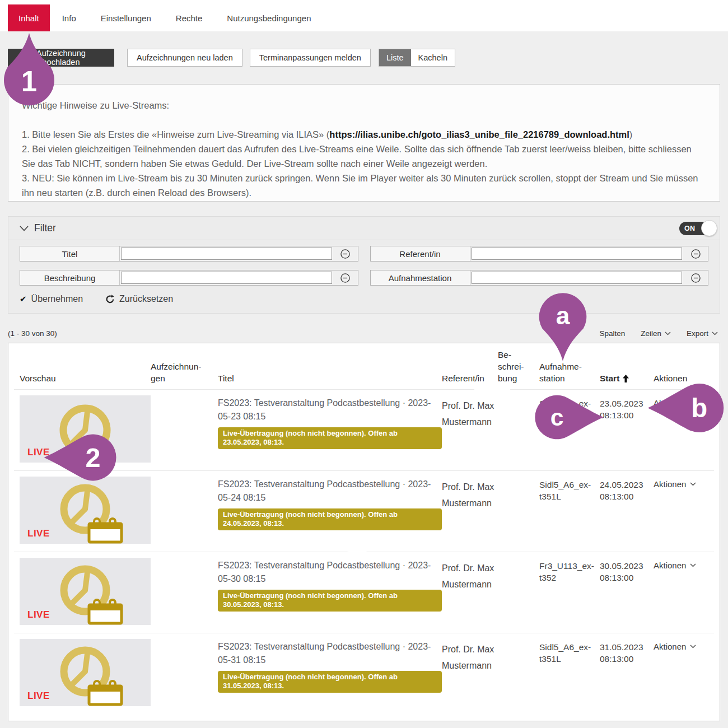 The width and height of the screenshot is (728, 728). Describe the element at coordinates (226, 278) in the screenshot. I see `filter-input-beschreibung` at that location.